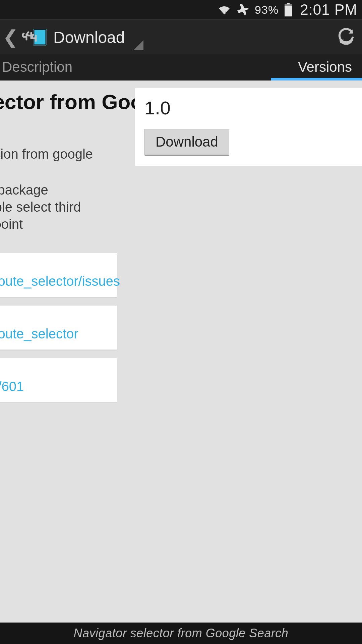 The height and width of the screenshot is (644, 362). I want to click on battery-icon, so click(288, 10).